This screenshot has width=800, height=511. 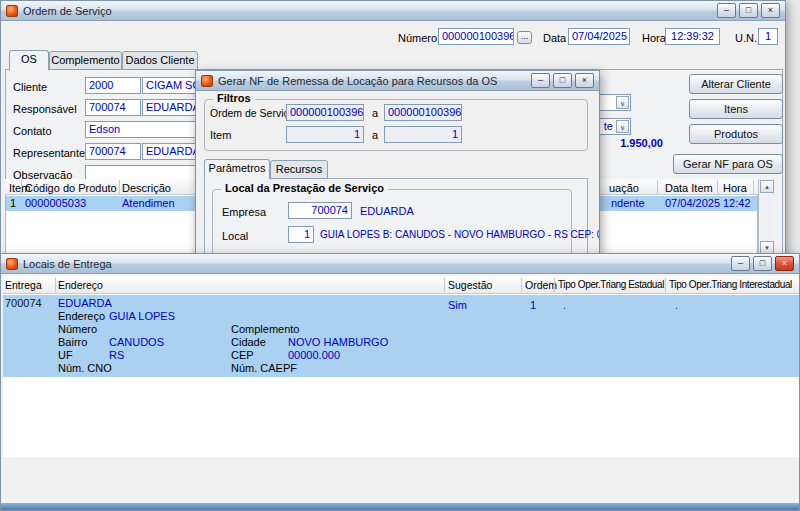 I want to click on tab-complemento: Complemento, so click(x=86, y=60).